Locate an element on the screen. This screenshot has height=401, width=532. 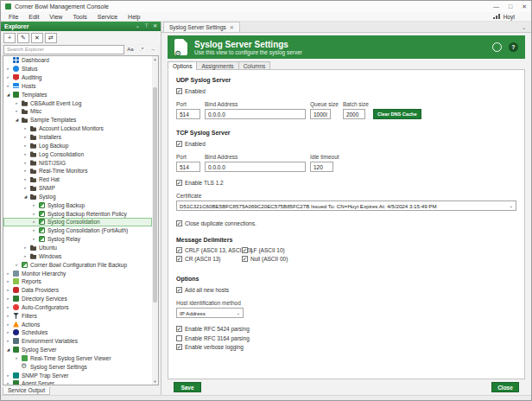
enable-tls-checkbox: Enable TLS 1.2 is located at coordinates (346, 183).